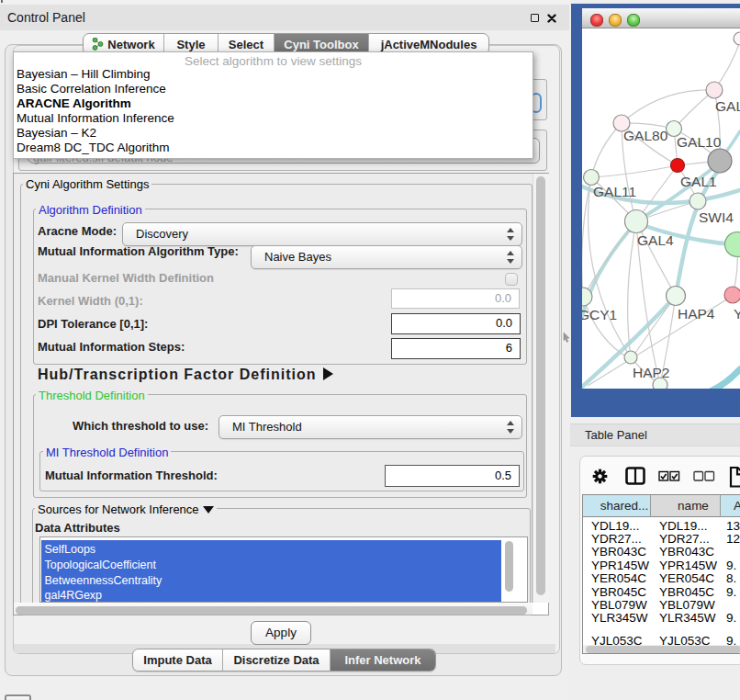 The width and height of the screenshot is (740, 700). Describe the element at coordinates (716, 217) in the screenshot. I see `svg-text: SWI4` at that location.